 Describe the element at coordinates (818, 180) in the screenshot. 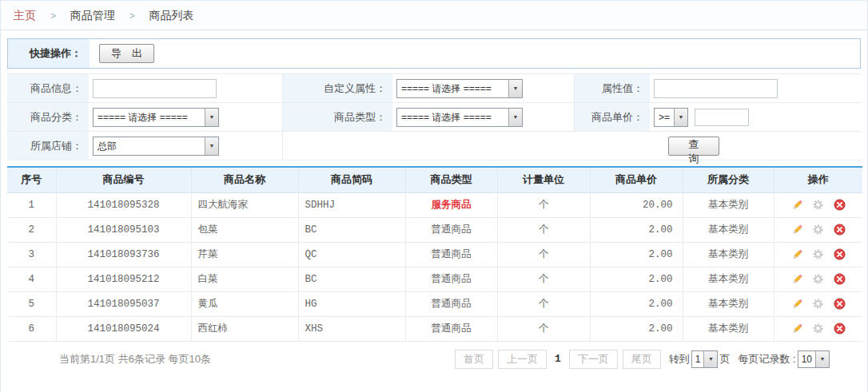

I see `col-header-actions: 操作` at that location.